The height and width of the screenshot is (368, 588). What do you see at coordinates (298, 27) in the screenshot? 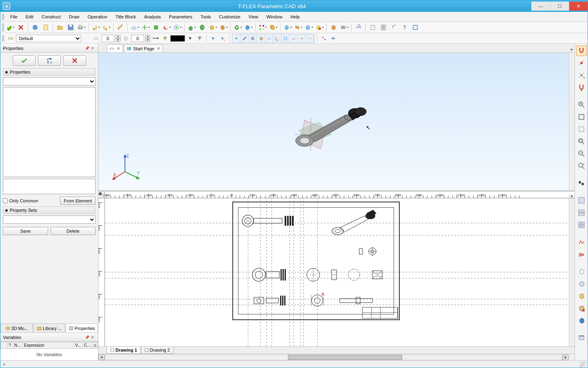
I see `face-op-button` at bounding box center [298, 27].